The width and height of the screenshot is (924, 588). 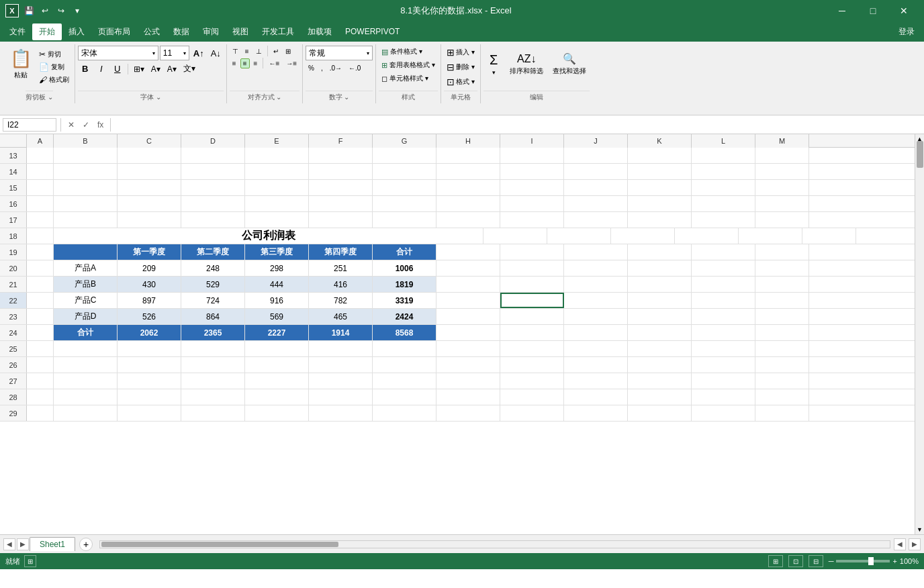 I want to click on percent-button: %, so click(x=312, y=68).